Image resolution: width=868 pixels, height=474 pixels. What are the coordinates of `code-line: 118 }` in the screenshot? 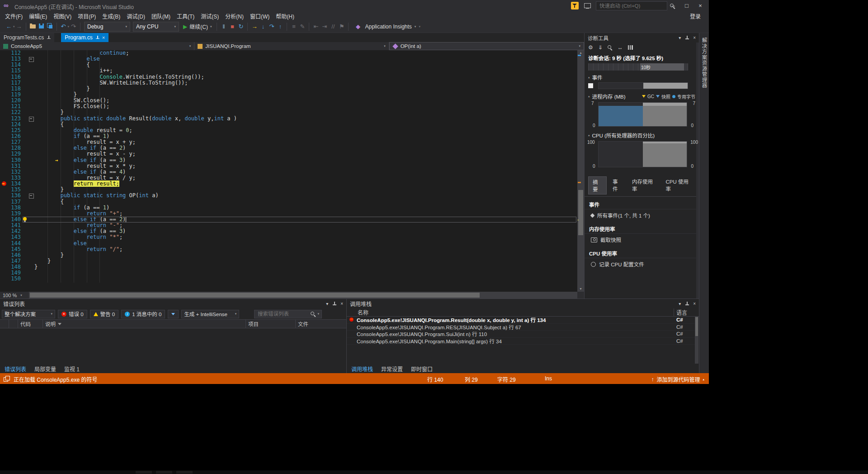 It's located at (288, 89).